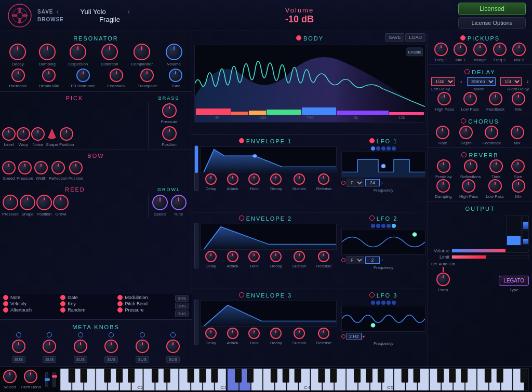 Image resolution: width=532 pixels, height=392 pixels. Describe the element at coordinates (469, 186) in the screenshot. I see `reverb-highpass-knob` at that location.